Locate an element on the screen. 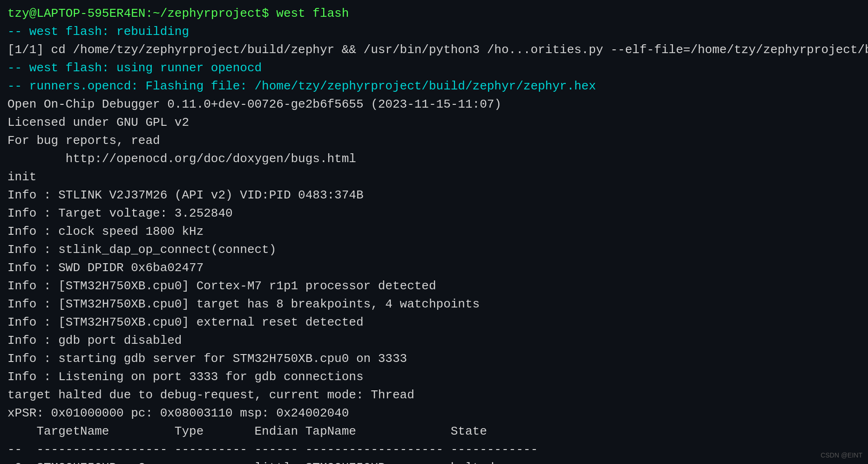 The image size is (868, 464). terminal-line: Info : clock speed 1800 kHz is located at coordinates (434, 232).